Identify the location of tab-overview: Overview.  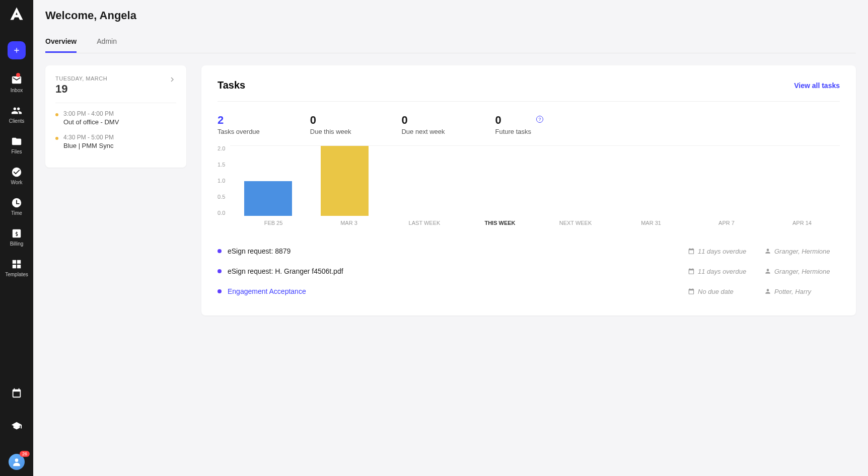
(61, 42).